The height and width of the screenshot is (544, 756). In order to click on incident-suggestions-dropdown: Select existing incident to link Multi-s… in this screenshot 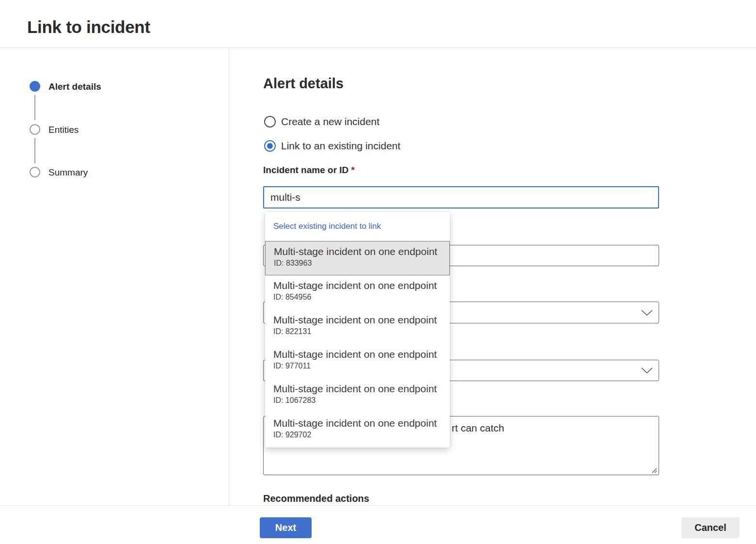, I will do `click(358, 330)`.